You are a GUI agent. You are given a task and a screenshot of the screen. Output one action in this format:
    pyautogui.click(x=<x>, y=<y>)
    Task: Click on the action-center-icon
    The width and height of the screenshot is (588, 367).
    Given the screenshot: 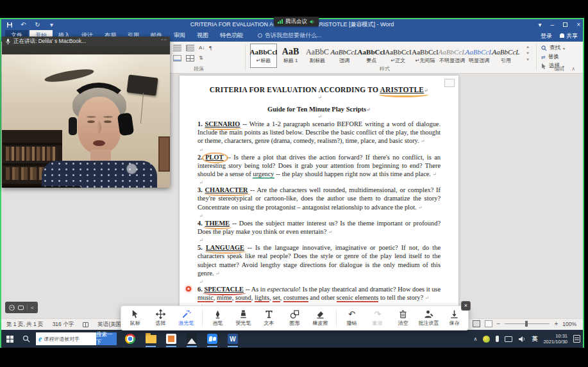 What is the action you would take?
    pyautogui.click(x=577, y=339)
    